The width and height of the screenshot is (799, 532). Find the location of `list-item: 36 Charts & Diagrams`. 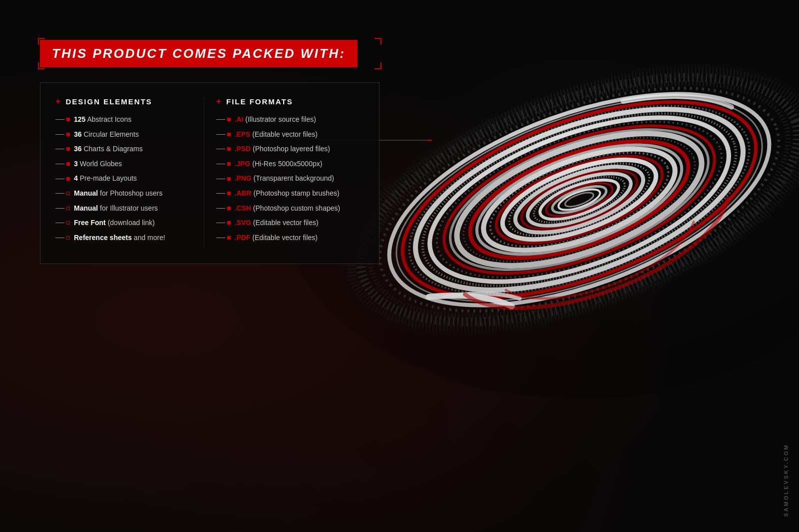

list-item: 36 Charts & Diagrams is located at coordinates (125, 149).